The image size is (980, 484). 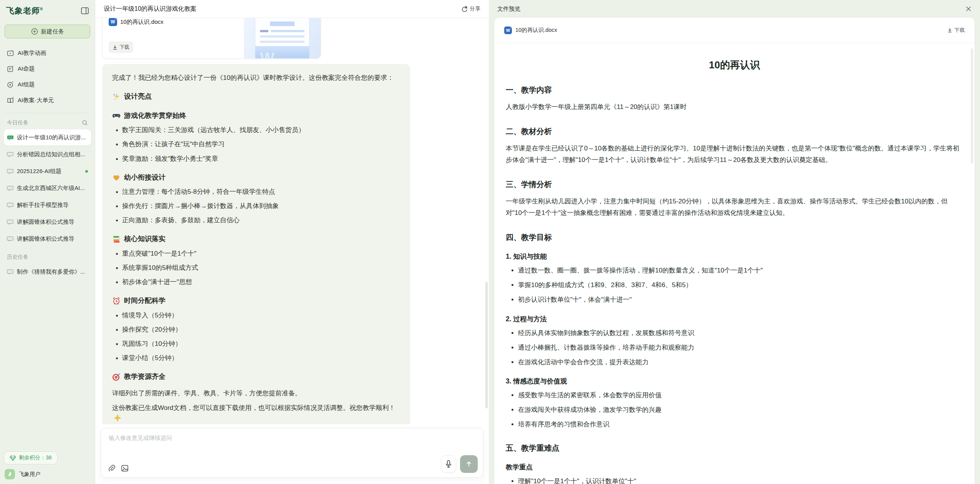 I want to click on task-label: 20251226-AI组题, so click(x=49, y=171).